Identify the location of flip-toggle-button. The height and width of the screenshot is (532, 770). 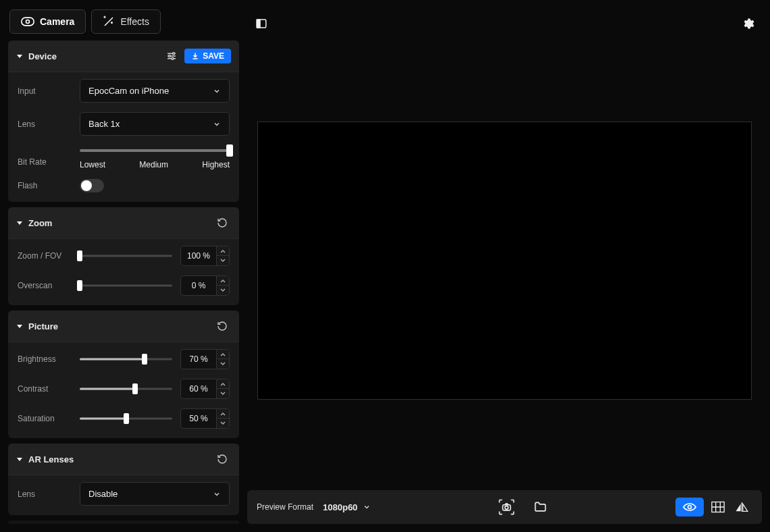
(742, 507).